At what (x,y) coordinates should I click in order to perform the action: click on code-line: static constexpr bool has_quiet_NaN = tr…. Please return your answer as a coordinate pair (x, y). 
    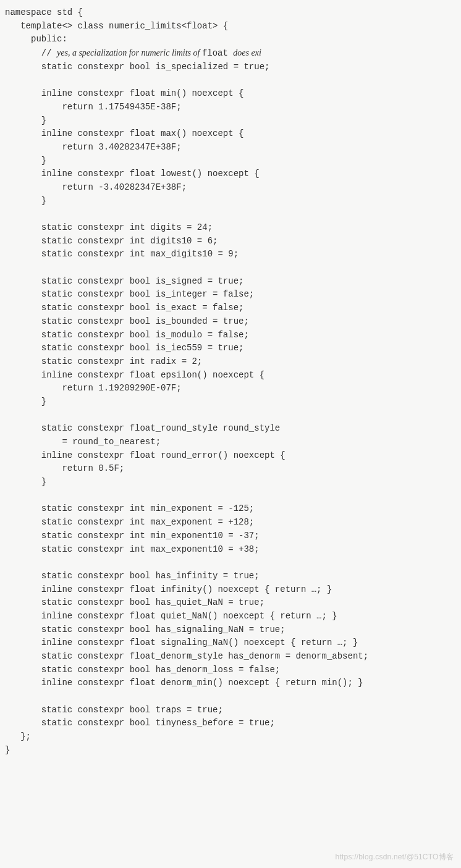
    Looking at the image, I should click on (135, 602).